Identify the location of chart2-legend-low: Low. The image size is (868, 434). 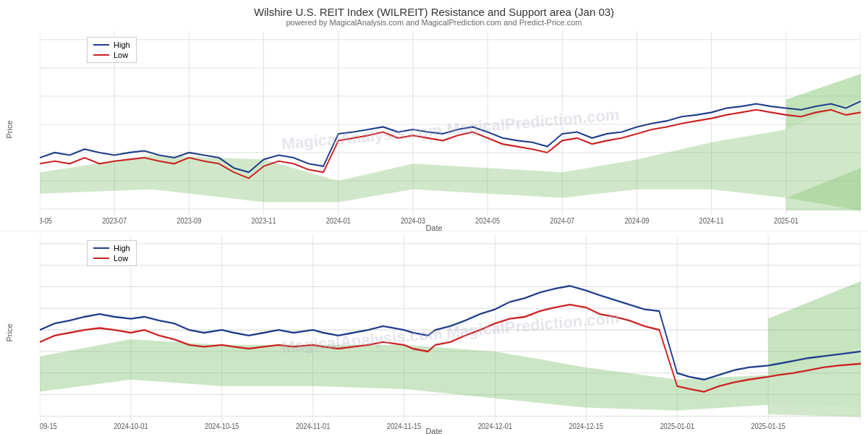
(111, 258).